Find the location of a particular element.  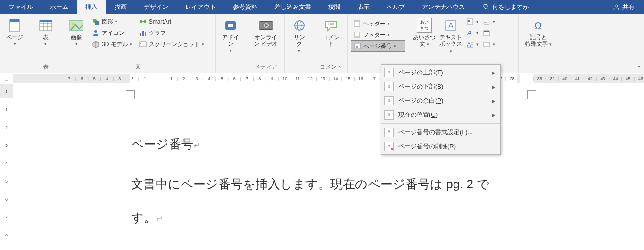

page-margin-icon: # is located at coordinates (389, 101).